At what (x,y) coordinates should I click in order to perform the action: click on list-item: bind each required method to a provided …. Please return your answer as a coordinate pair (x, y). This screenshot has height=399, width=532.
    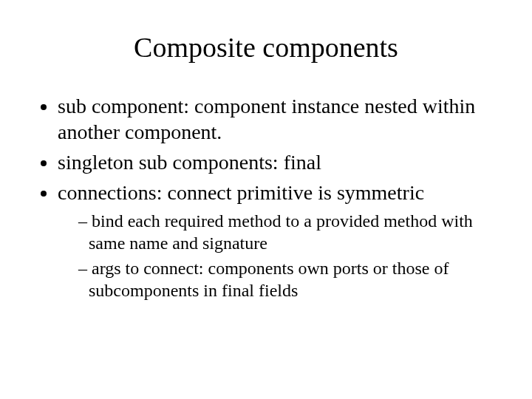
    Looking at the image, I should click on (290, 232).